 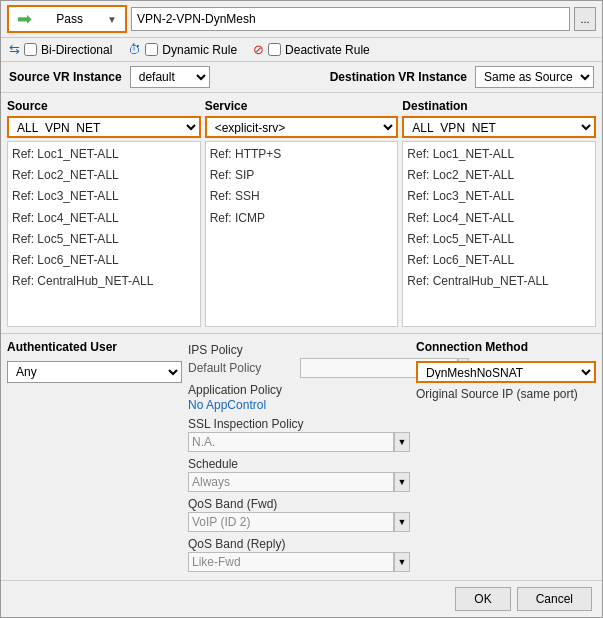 What do you see at coordinates (24, 19) in the screenshot?
I see `pass-arrow-icon: ➡` at bounding box center [24, 19].